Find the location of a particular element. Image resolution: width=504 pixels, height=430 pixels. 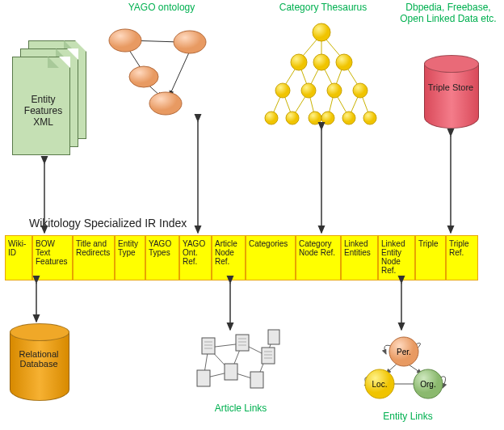

article-links-graph is located at coordinates (238, 359).